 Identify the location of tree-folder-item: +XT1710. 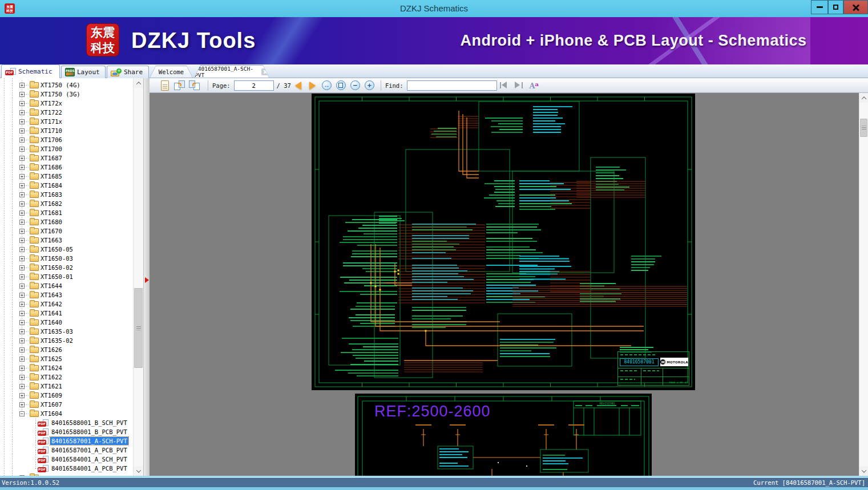
(66, 131).